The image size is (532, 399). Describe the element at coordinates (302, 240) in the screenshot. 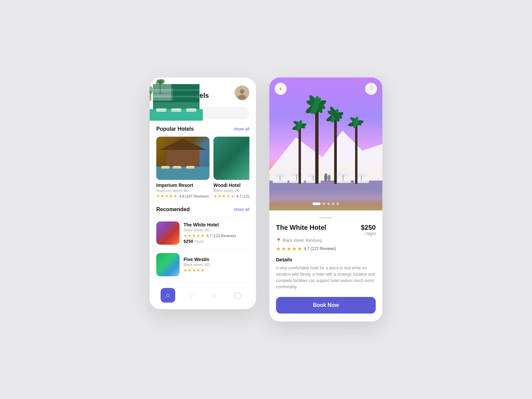

I see `detail-address: Black street, Bandung` at that location.